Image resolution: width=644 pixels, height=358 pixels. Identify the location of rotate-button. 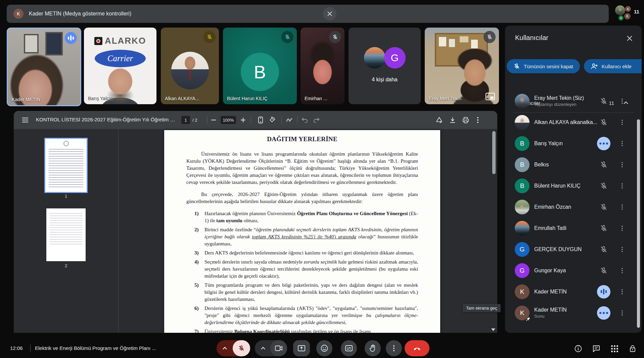
(272, 120).